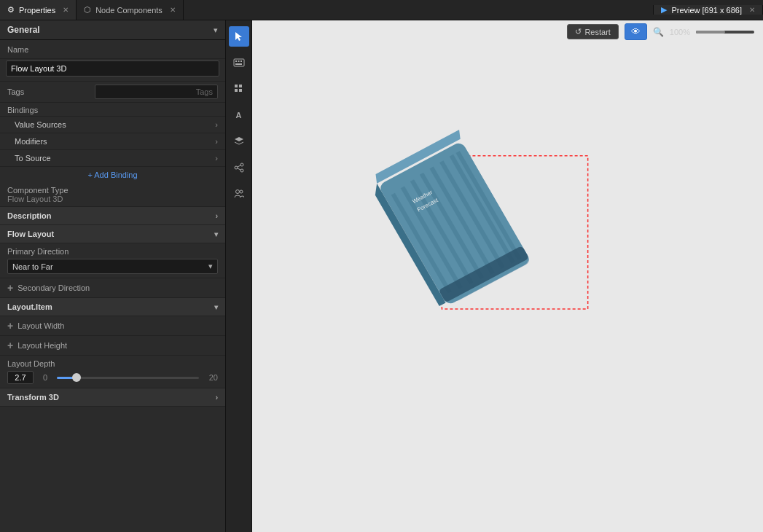 The height and width of the screenshot is (532, 763). I want to click on node-components-tab-close: ✕, so click(173, 10).